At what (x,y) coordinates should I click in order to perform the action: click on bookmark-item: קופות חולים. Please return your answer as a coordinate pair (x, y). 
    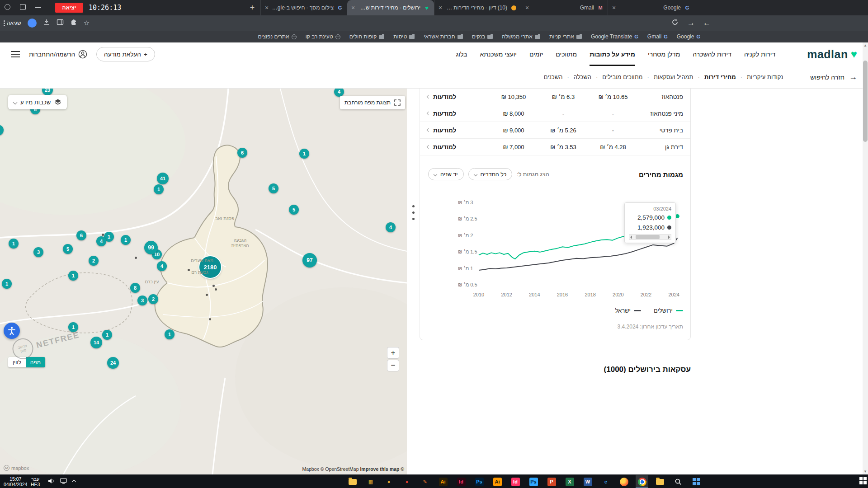
    Looking at the image, I should click on (367, 37).